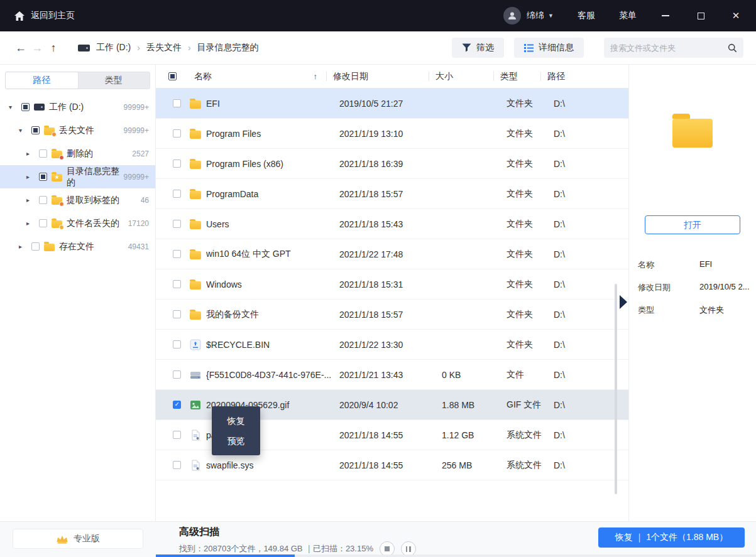 The height and width of the screenshot is (557, 756). What do you see at coordinates (273, 465) in the screenshot?
I see `file-name: swapfile.sys` at bounding box center [273, 465].